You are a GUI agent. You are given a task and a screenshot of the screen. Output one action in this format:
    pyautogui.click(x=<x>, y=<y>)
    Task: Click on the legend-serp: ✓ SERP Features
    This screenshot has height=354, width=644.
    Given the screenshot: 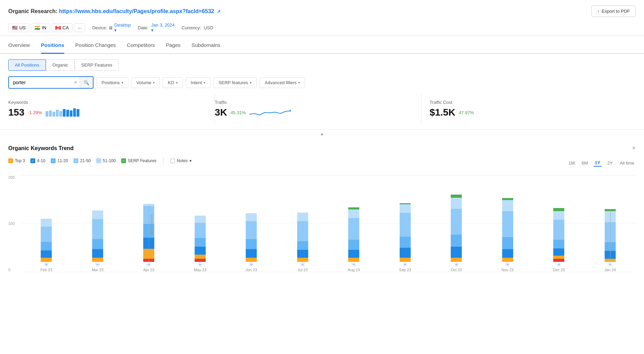 What is the action you would take?
    pyautogui.click(x=139, y=161)
    